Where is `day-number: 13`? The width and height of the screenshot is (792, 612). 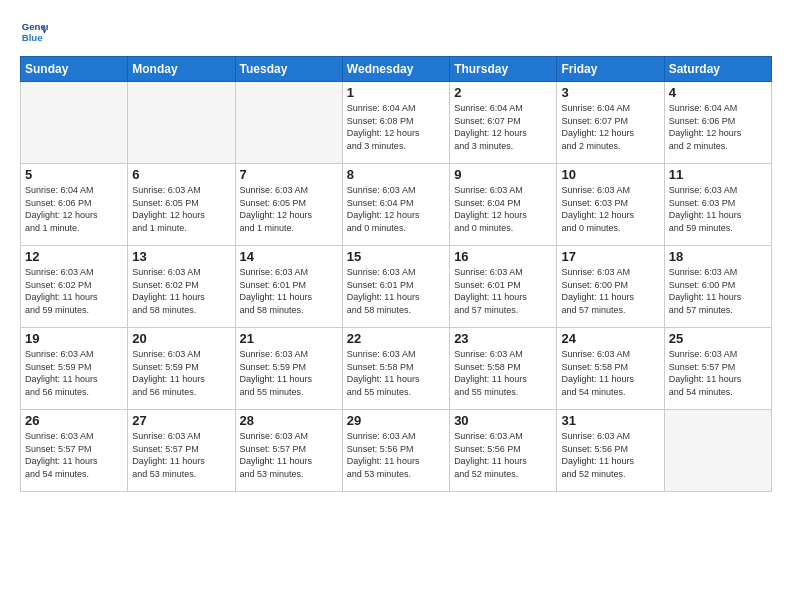
day-number: 13 is located at coordinates (181, 256).